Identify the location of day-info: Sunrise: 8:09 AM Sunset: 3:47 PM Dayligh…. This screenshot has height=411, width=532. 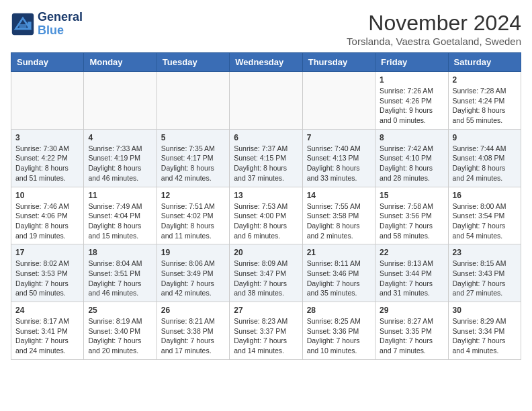
(266, 278).